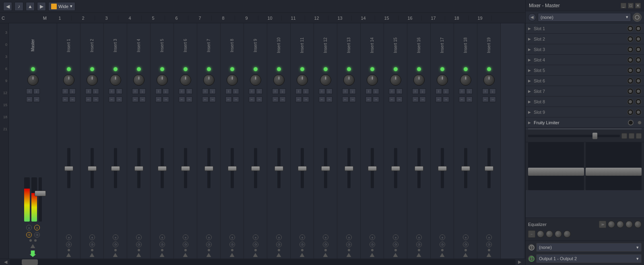  I want to click on master-knob, so click(33, 80).